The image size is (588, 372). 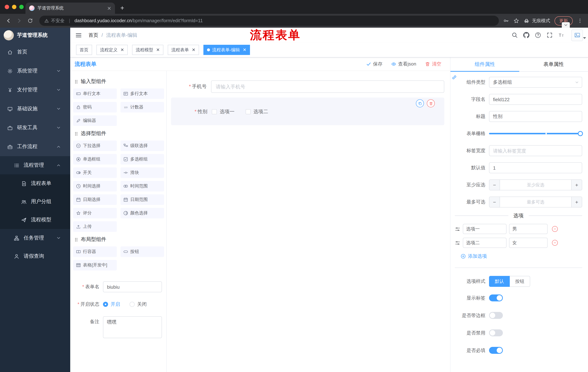 What do you see at coordinates (227, 50) in the screenshot?
I see `tag-4: 流程表单-编辑✕` at bounding box center [227, 50].